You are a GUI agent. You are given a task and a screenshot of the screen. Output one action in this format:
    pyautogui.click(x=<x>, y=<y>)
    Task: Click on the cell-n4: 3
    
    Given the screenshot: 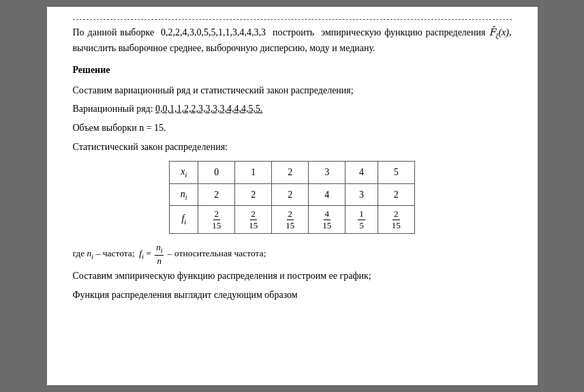 What is the action you would take?
    pyautogui.click(x=362, y=194)
    